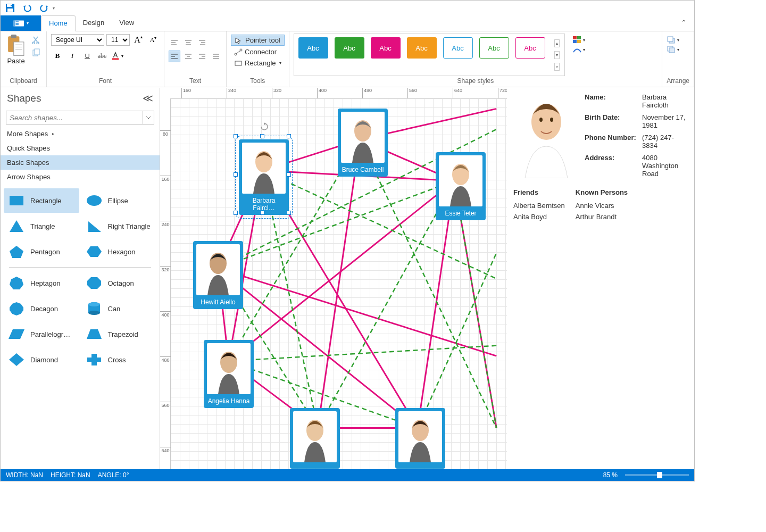  What do you see at coordinates (218, 275) in the screenshot?
I see `person-card: Hewitt Aiello` at bounding box center [218, 275].